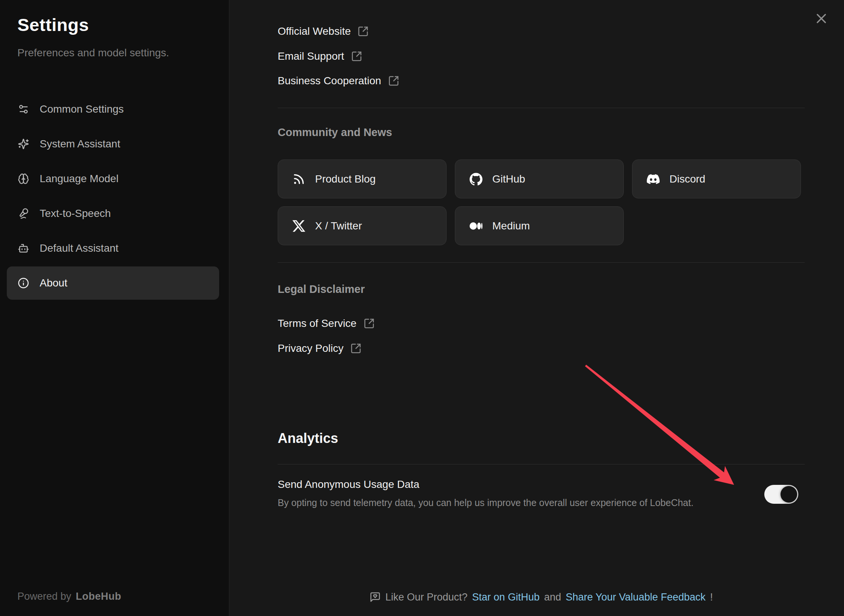  I want to click on message-square-heart-icon, so click(375, 597).